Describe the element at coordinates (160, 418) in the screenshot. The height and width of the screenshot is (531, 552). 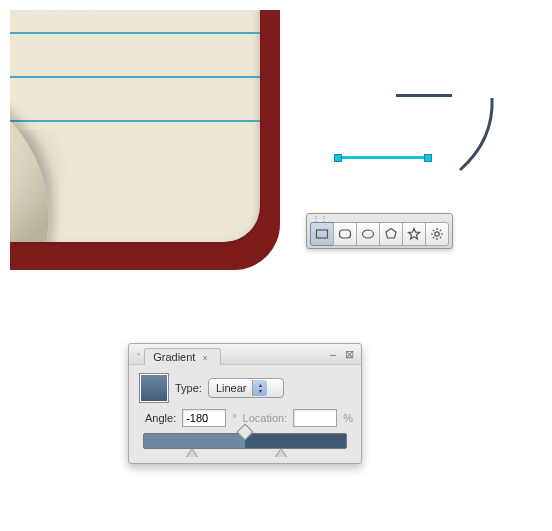
I see `angle-label: Angle:` at that location.